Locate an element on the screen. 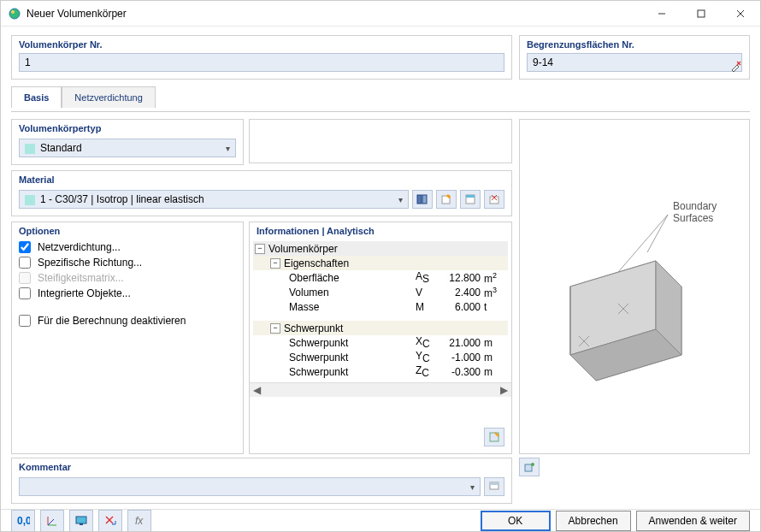 The width and height of the screenshot is (761, 532). material-edit-button is located at coordinates (470, 199).